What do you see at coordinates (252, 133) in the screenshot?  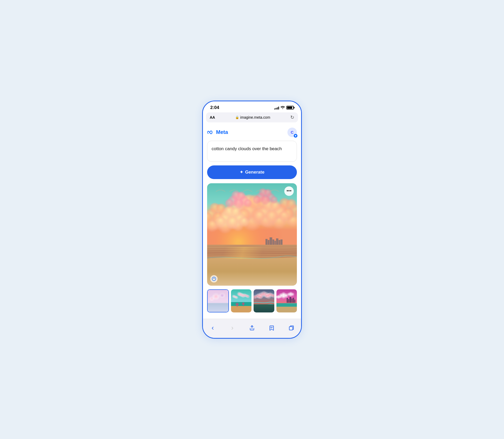 I see `meta-header: Meta C` at bounding box center [252, 133].